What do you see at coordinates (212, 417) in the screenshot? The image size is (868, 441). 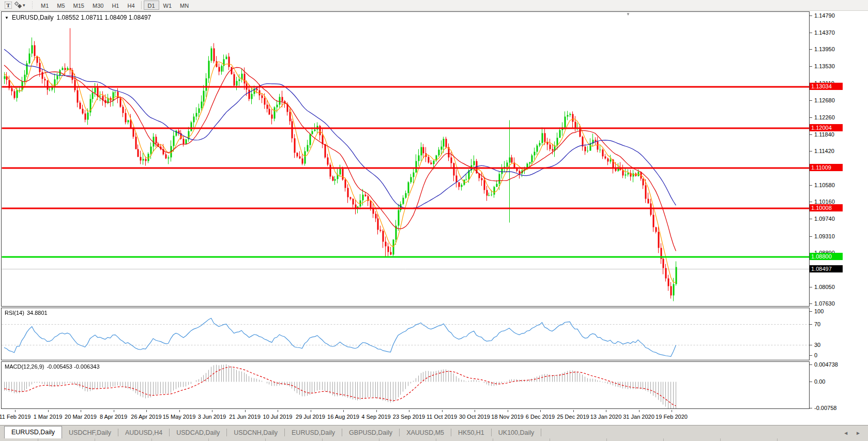 I see `date-tick-label: 3 Jun 2019` at bounding box center [212, 417].